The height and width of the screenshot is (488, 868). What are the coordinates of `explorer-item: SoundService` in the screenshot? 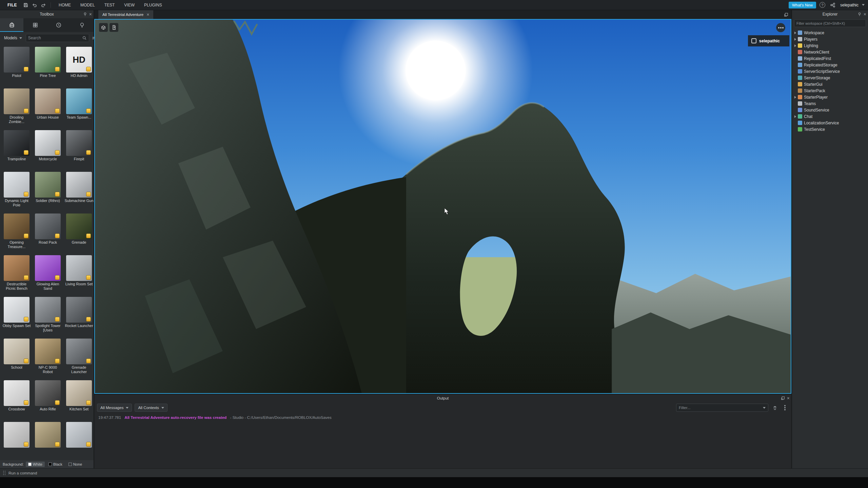 It's located at (830, 110).